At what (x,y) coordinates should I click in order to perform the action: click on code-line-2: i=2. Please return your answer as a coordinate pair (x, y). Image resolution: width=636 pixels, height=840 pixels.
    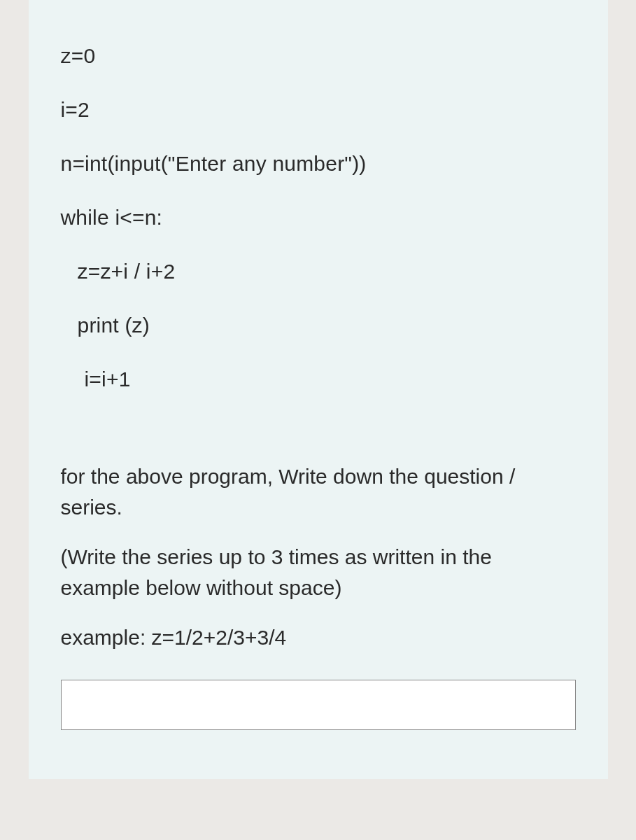
    Looking at the image, I should click on (318, 109).